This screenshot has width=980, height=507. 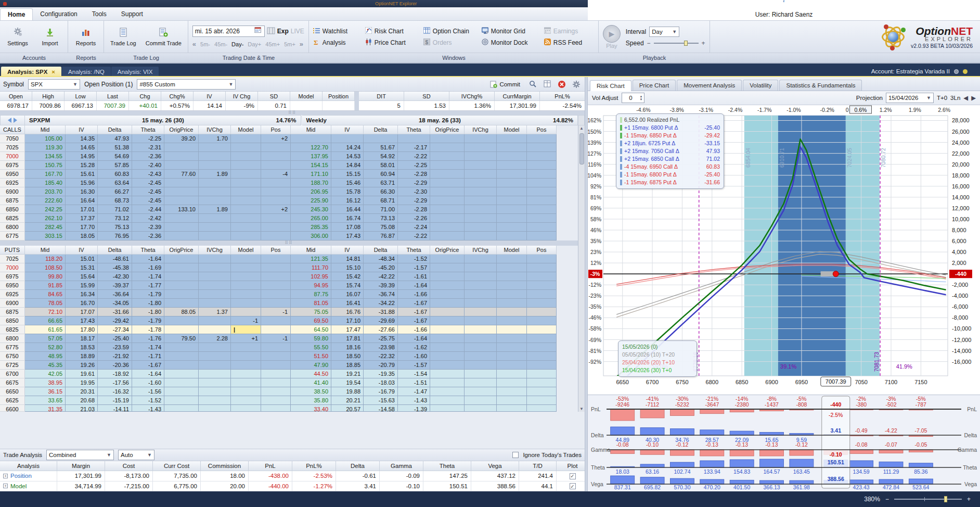 What do you see at coordinates (12, 259) in the screenshot?
I see `strike-cell: 7025` at bounding box center [12, 259].